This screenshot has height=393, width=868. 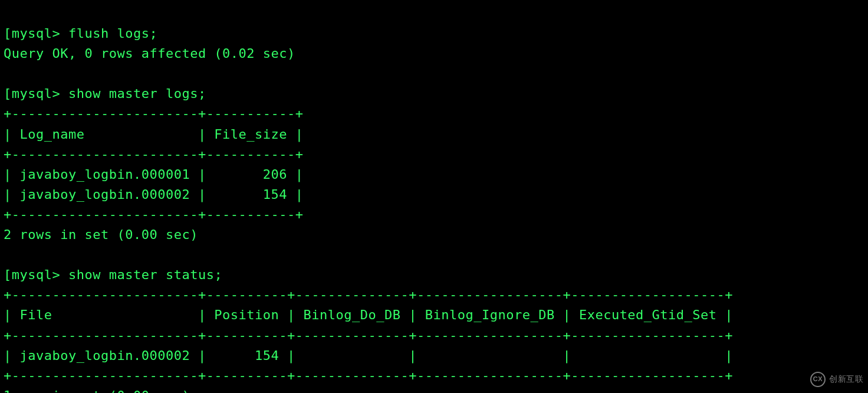 I want to click on query-ok: Query OK, 0 rows affected (0.02 sec), so click(x=150, y=53).